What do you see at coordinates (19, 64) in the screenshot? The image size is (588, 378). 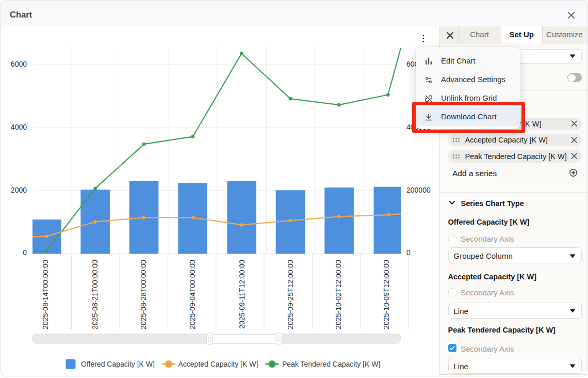 I see `svg-text: 6000` at bounding box center [19, 64].